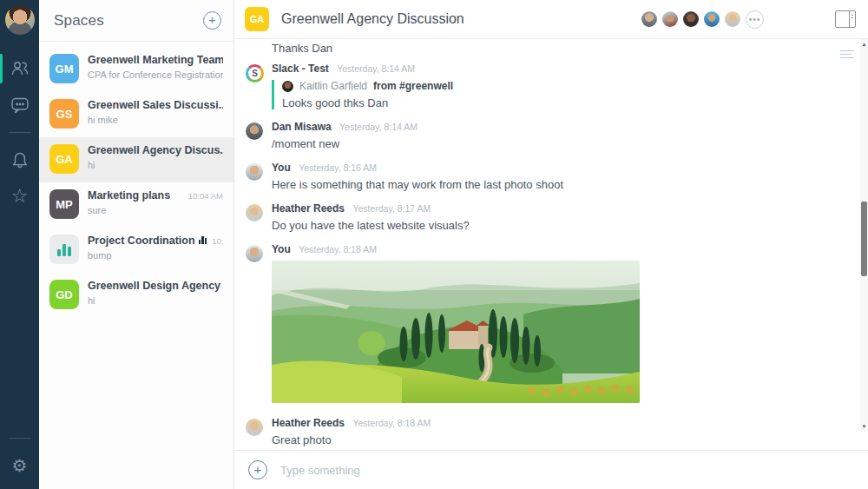 This screenshot has height=489, width=868. Describe the element at coordinates (865, 44) in the screenshot. I see `scroll-up-arrow: ▲` at that location.